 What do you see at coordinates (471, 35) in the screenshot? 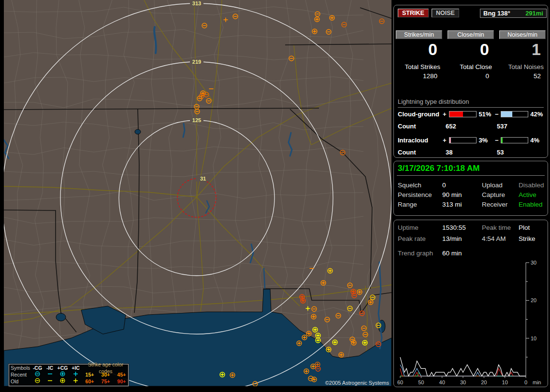
I see `close-per-min-button: Close/min` at bounding box center [471, 35].